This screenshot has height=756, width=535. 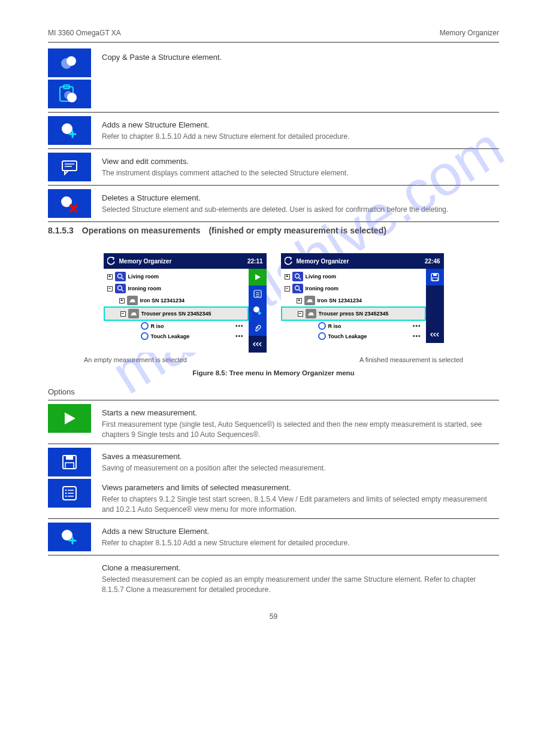 I want to click on op-sub: Selected measurement can be copied as an…, so click(x=301, y=585).